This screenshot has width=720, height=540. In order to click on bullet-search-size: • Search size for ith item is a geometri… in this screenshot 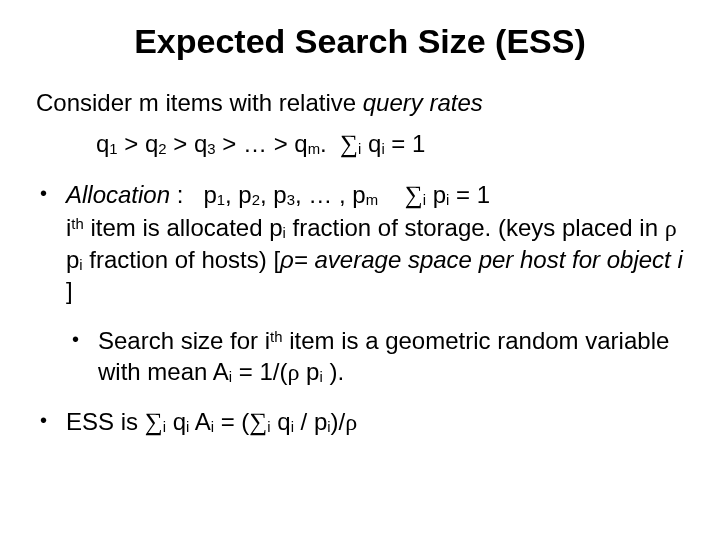, I will do `click(378, 356)`.